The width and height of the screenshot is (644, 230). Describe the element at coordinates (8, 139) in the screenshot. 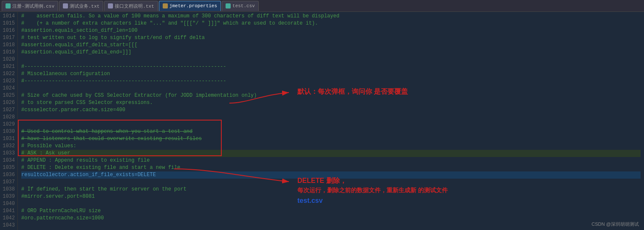

I see `line-number: 1031` at that location.